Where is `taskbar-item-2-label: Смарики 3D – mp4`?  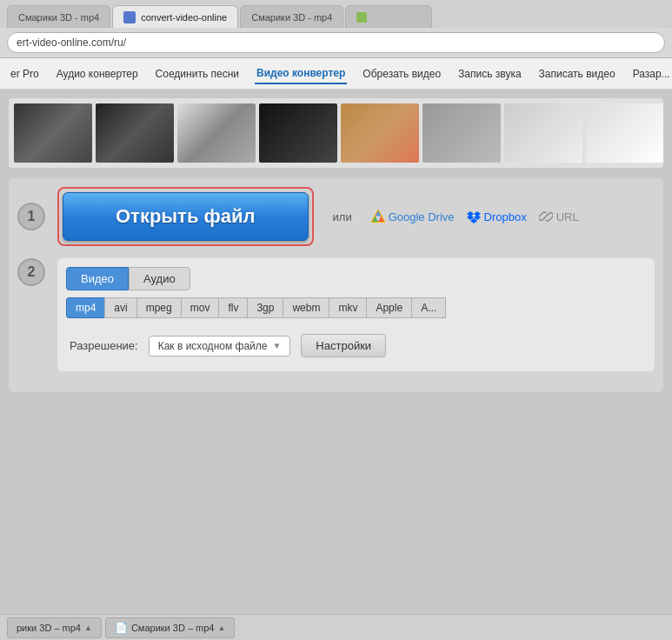
taskbar-item-2-label: Смарики 3D – mp4 is located at coordinates (173, 628).